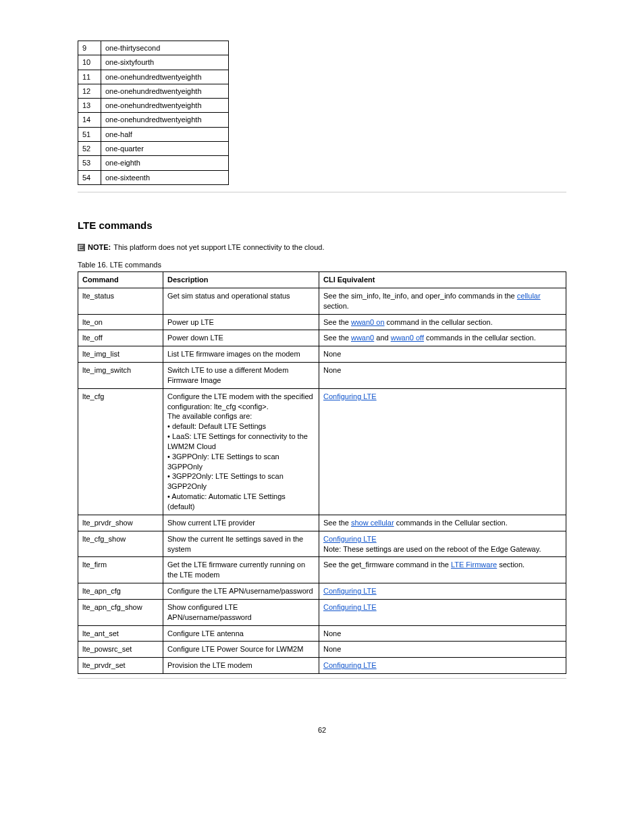 The image size is (644, 834). What do you see at coordinates (165, 177) in the screenshot?
I see `cell-label: one-sixteenth` at bounding box center [165, 177].